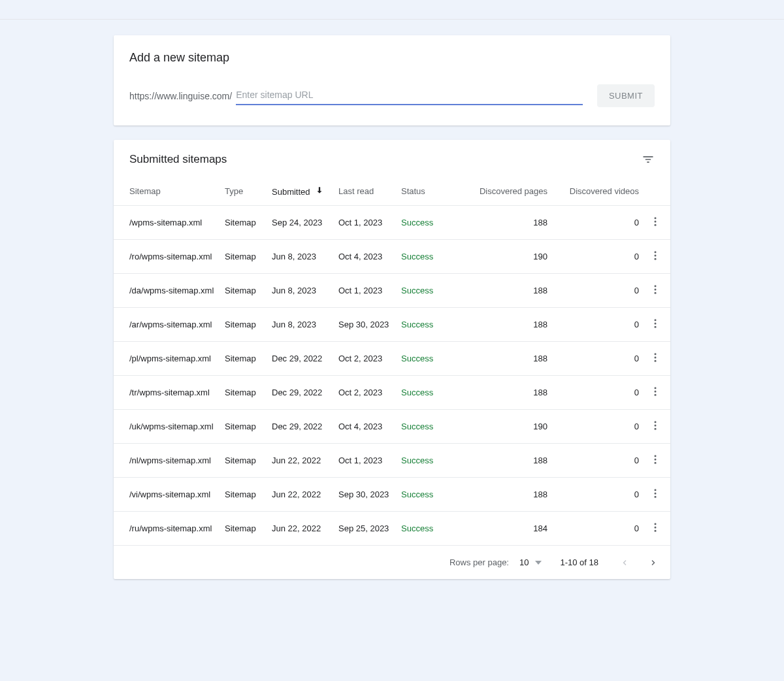 The height and width of the screenshot is (681, 784). What do you see at coordinates (625, 563) in the screenshot?
I see `prev-page-button` at bounding box center [625, 563].